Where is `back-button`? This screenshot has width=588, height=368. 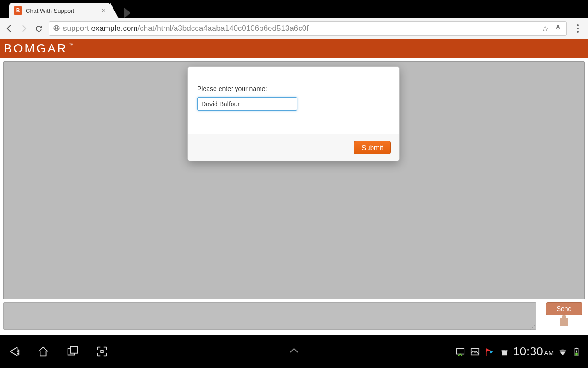 back-button is located at coordinates (9, 29).